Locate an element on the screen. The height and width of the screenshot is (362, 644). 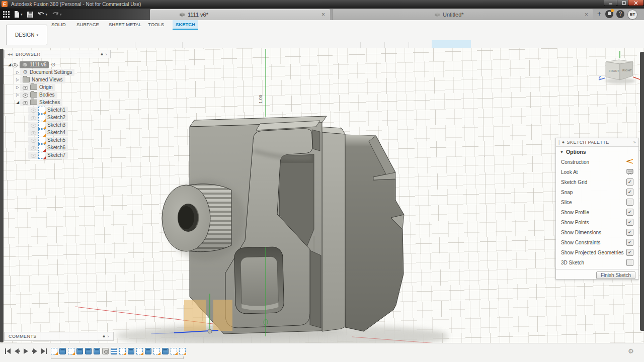
view-cube: FRONT RIGHT Z X is located at coordinates (621, 68).